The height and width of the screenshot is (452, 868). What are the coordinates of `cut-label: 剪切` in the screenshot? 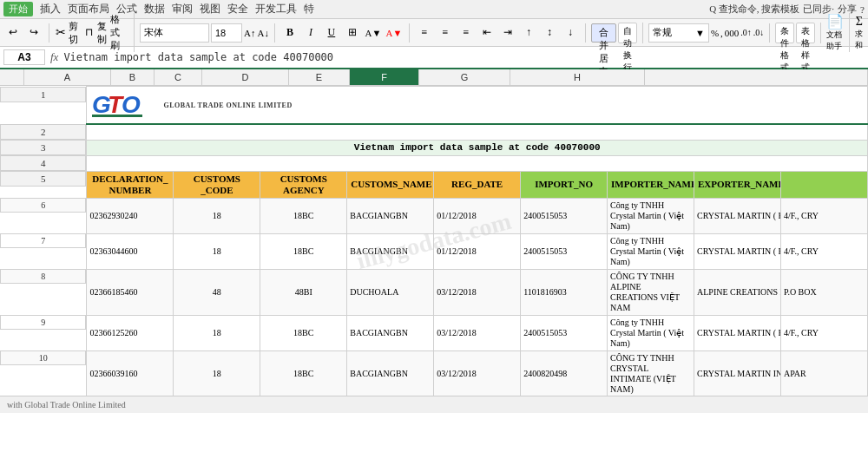 It's located at (75, 33).